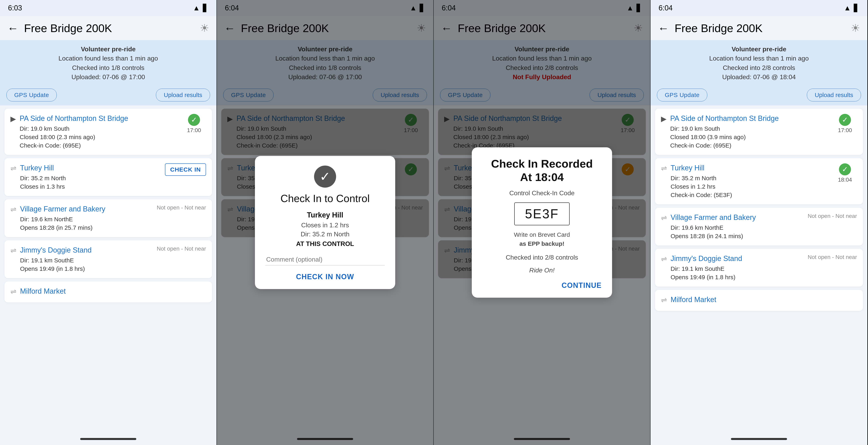  I want to click on control-info-2: Village Farmer and Bakery Dir: 19.6 km N…, so click(86, 218).